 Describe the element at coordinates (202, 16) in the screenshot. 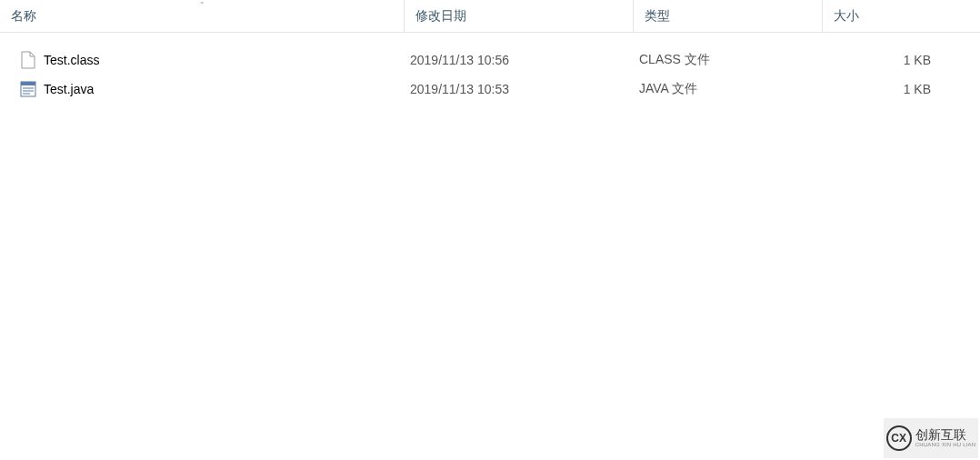

I see `column-header-name: ˄ 名称` at that location.